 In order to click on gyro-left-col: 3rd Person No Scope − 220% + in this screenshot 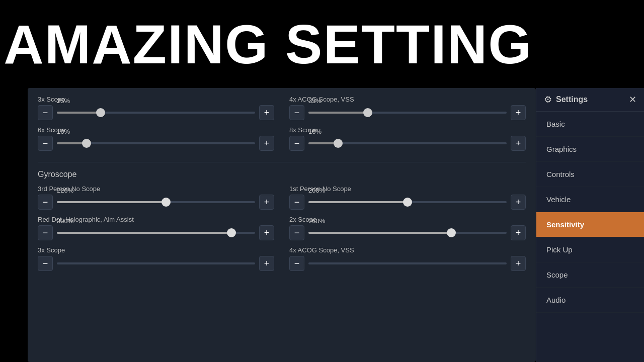, I will do `click(156, 231)`.